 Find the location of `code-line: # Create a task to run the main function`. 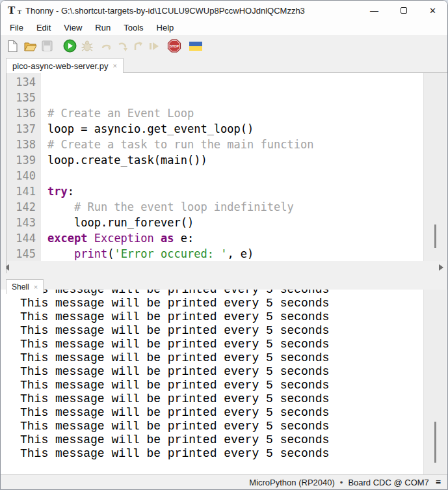

code-line: # Create a task to run the main function is located at coordinates (235, 144).